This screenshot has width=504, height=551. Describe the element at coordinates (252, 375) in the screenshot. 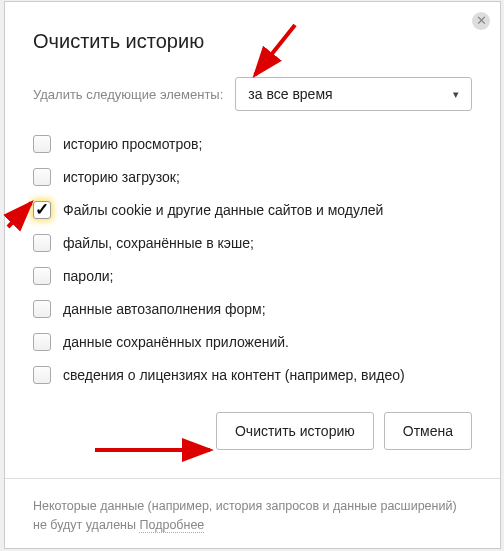

I see `checkbox-row-licenses: сведения о лицензиях на контент (наприме…` at that location.